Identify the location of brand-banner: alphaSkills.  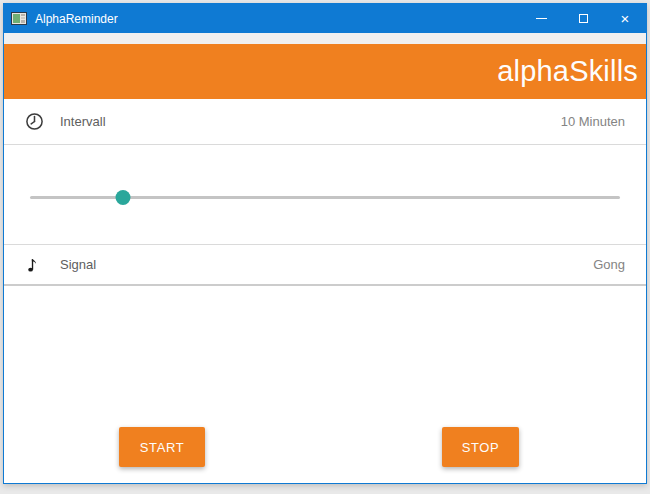
(325, 72).